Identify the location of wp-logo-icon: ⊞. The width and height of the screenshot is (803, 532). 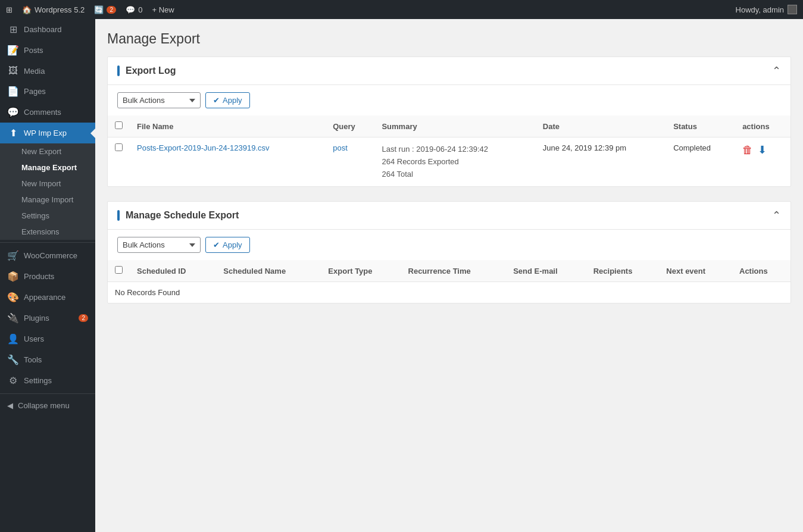
(10, 10).